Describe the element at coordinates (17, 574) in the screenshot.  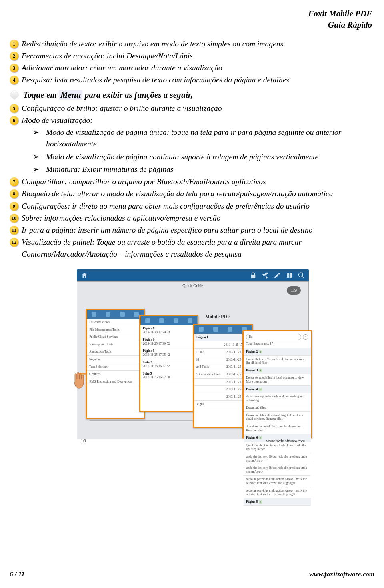
I see `page-number: 6 / 11` at that location.